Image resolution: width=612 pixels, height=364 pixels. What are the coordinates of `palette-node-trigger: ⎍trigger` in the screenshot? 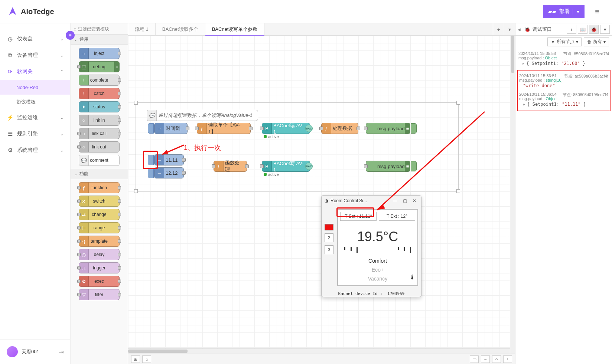 It's located at (99, 268).